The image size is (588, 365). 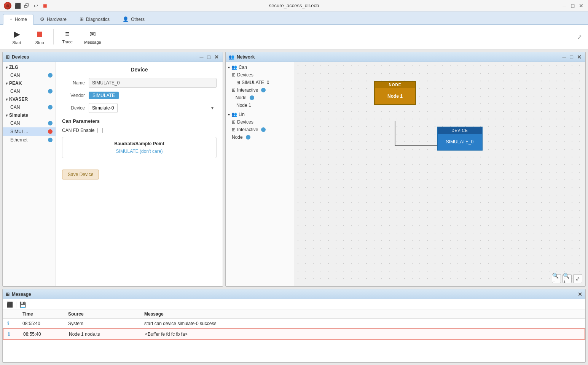 I want to click on vendor-badge: SIMULATE, so click(x=104, y=95).